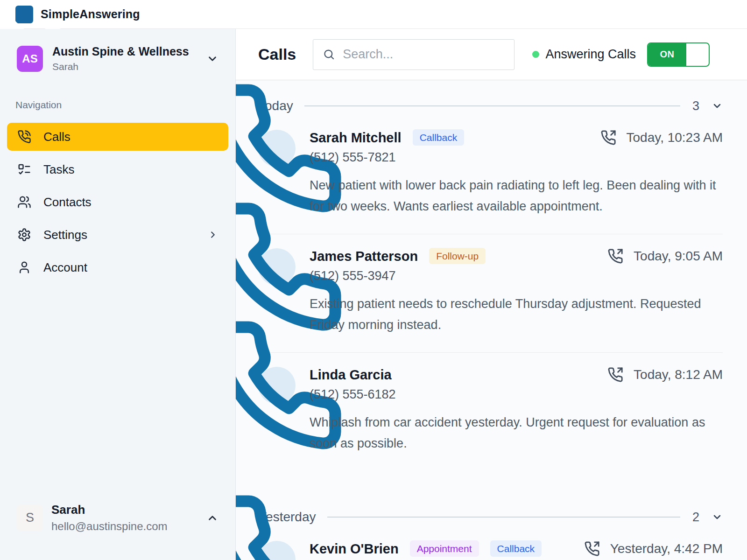 The height and width of the screenshot is (560, 747). I want to click on sidebar-item-account: Account, so click(118, 267).